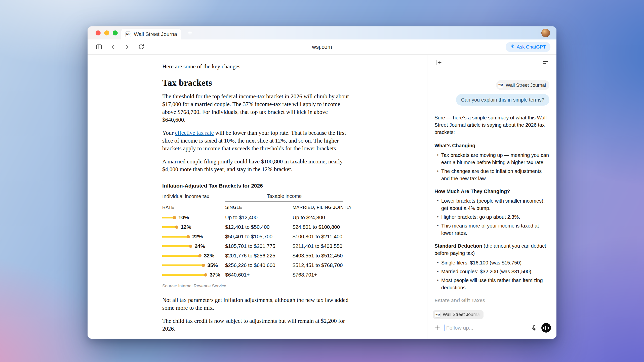  What do you see at coordinates (169, 133) in the screenshot?
I see `paragraph-text: Your` at bounding box center [169, 133].